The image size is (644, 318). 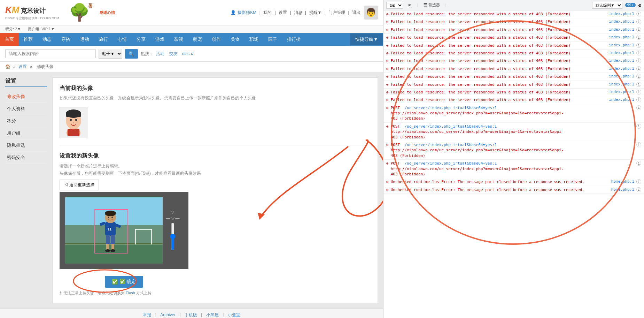 What do you see at coordinates (621, 29) in the screenshot?
I see `log-link-3: index.php:1` at bounding box center [621, 29].